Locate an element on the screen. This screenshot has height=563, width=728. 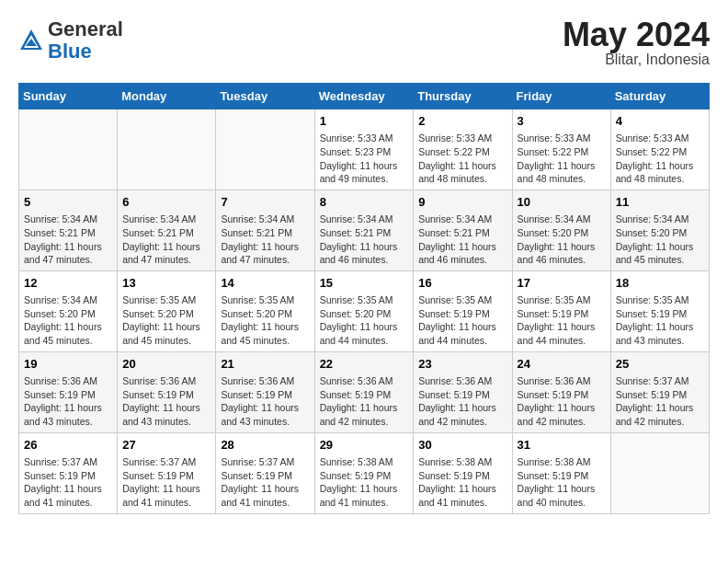
day-number: 11 is located at coordinates (660, 202).